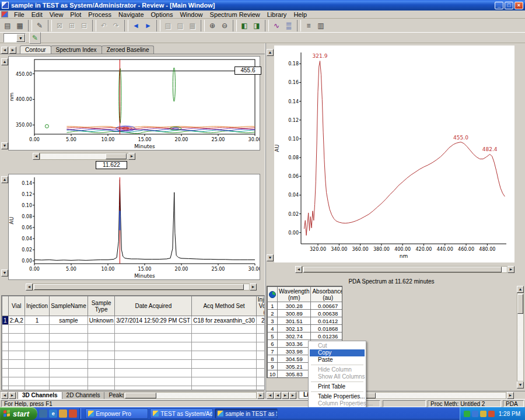 This screenshot has width=525, height=420. Describe the element at coordinates (134, 321) in the screenshot. I see `table-row: 12:A,21sampleUnknown3/27/2014 12:50:29 P…` at that location.